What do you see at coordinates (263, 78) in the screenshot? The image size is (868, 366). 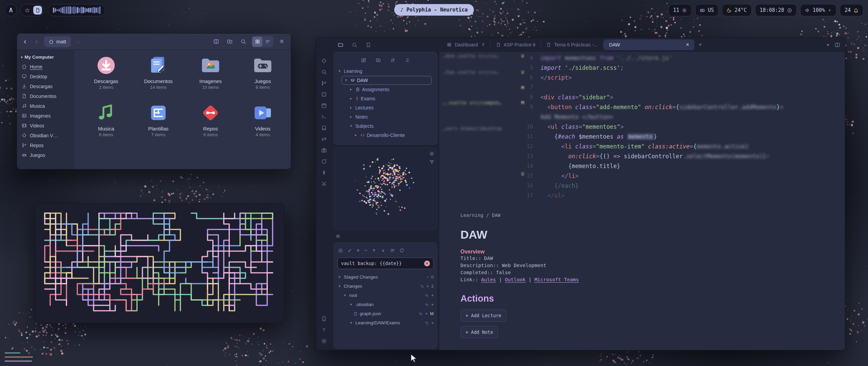 I see `folder-juegos: Juegos8 items` at bounding box center [263, 78].